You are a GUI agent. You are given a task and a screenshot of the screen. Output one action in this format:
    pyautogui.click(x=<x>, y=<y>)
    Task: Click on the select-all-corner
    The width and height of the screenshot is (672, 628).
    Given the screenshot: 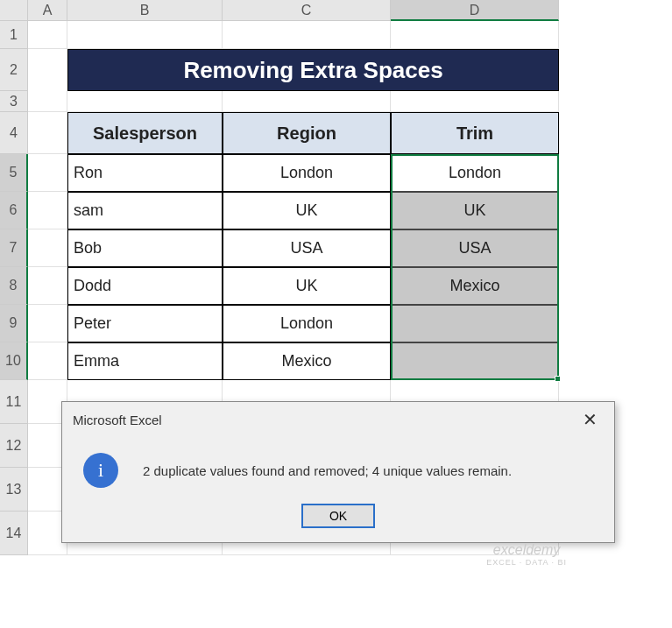 What is the action you would take?
    pyautogui.click(x=14, y=11)
    